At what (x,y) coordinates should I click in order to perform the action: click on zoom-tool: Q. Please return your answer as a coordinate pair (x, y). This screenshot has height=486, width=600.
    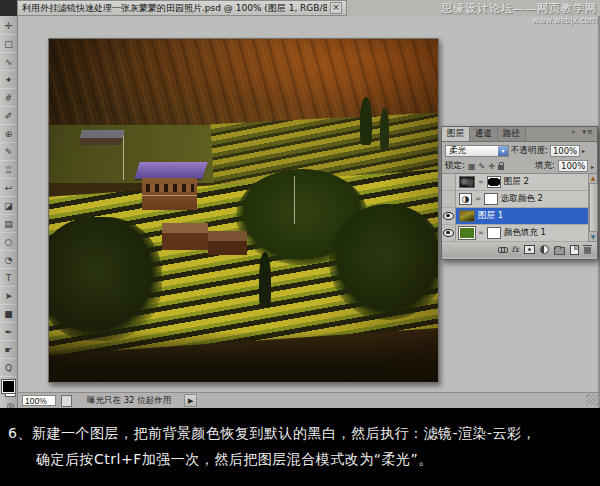
    Looking at the image, I should click on (8, 368).